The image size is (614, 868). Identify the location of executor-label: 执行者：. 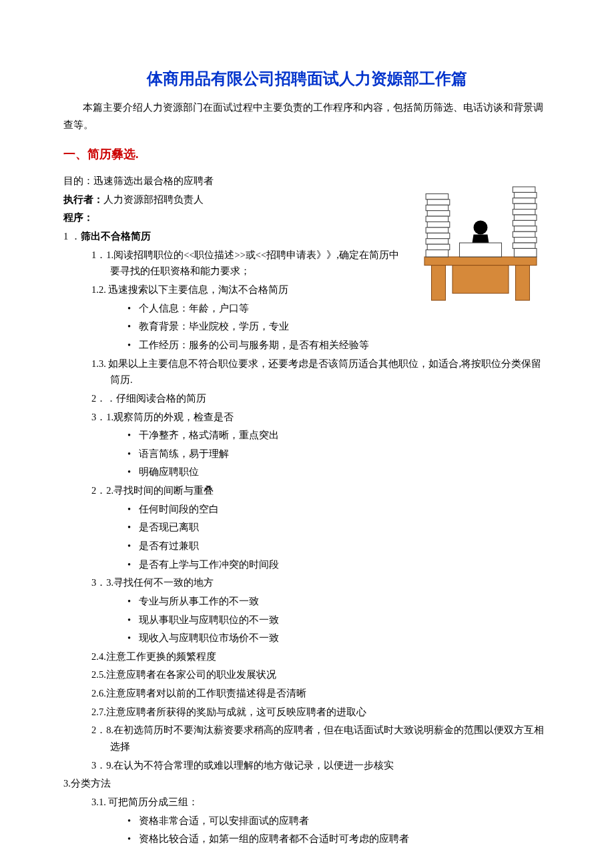
(83, 199).